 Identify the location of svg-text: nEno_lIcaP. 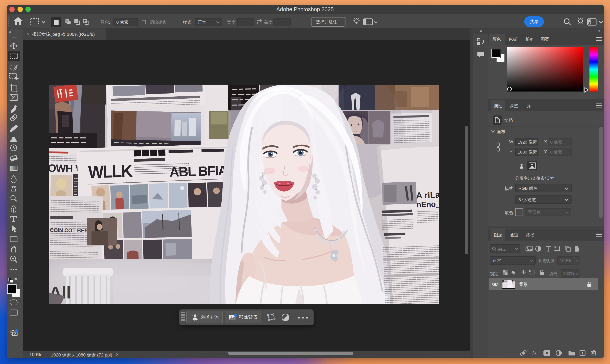
(428, 204).